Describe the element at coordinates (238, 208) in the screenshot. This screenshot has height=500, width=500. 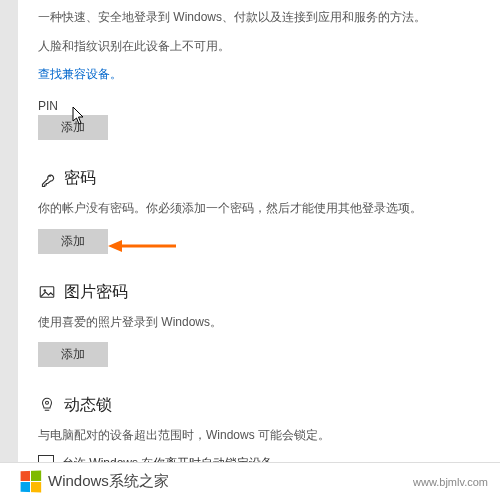
I see `password-description: 你的帐户没有密码。你必须添加一个密码，然后才能使用其他登录选项。` at that location.